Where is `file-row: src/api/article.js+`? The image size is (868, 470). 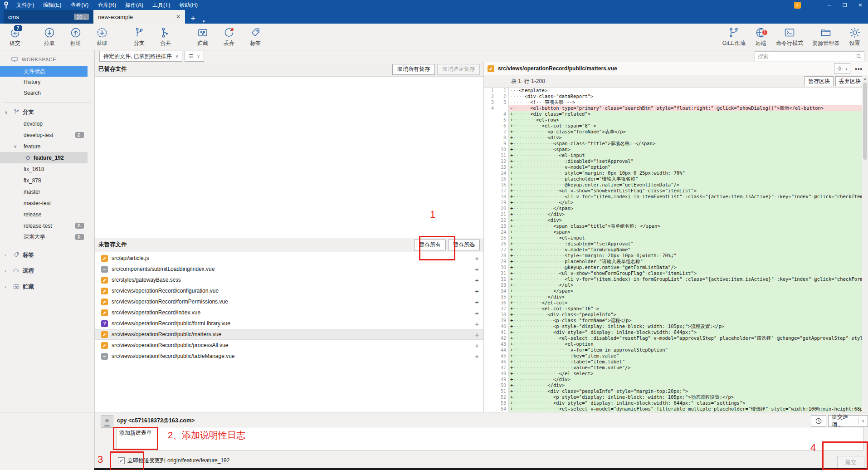 file-row: src/api/article.js+ is located at coordinates (289, 258).